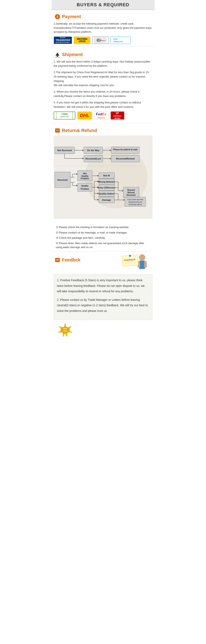 The image size is (206, 644). Describe the element at coordinates (103, 330) in the screenshot. I see `gold-badge-area: Your Text` at that location.